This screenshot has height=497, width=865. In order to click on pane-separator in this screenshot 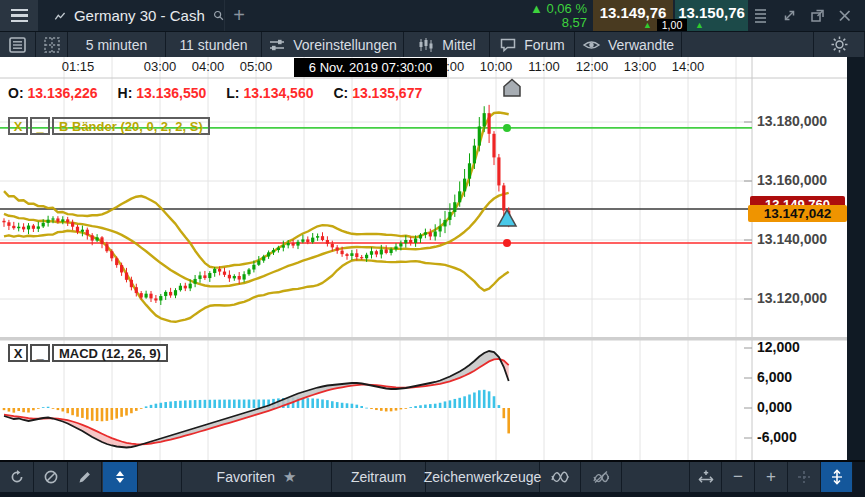, I will do `click(424, 339)`.